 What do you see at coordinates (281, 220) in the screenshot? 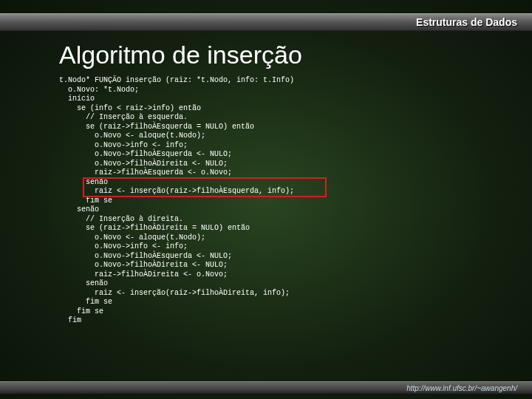
I see `code-line: // Inserção à direita.` at bounding box center [281, 220].